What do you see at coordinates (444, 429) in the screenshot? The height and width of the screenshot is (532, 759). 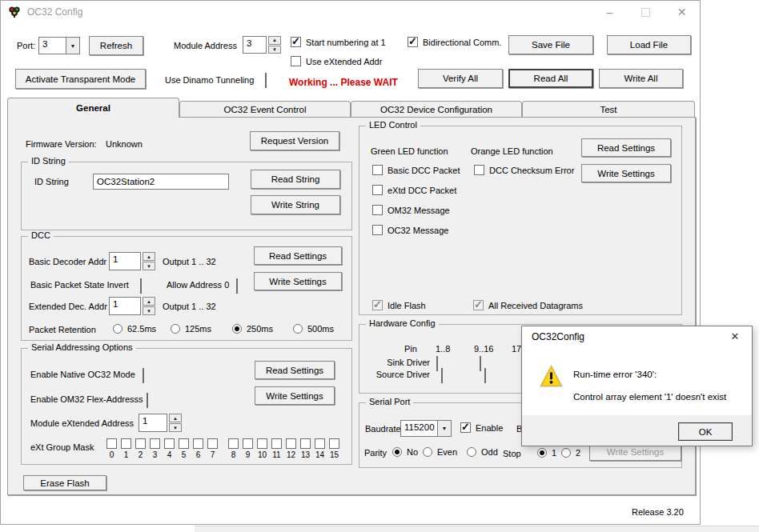 I see `chevron-down-icon: ▼` at bounding box center [444, 429].